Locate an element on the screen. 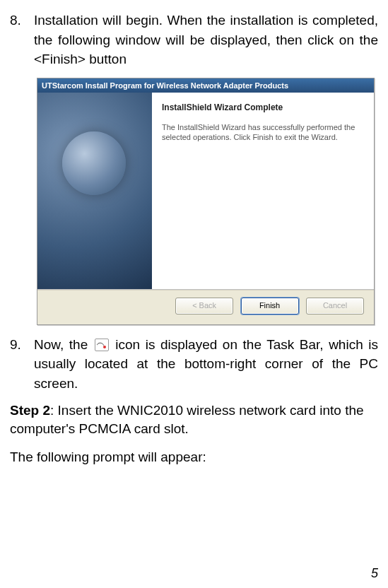  step-9-number: 9. is located at coordinates (22, 365).